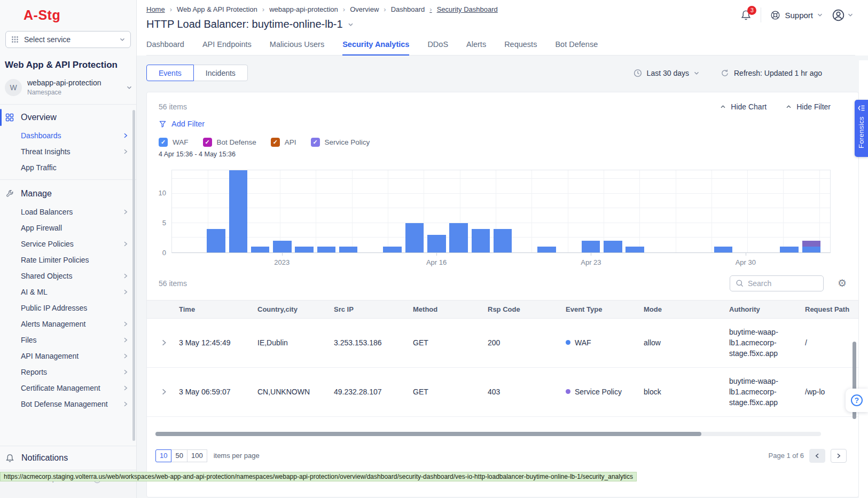 Image resolution: width=868 pixels, height=498 pixels. What do you see at coordinates (808, 107) in the screenshot?
I see `hide-filter-link: Hide Filter` at bounding box center [808, 107].